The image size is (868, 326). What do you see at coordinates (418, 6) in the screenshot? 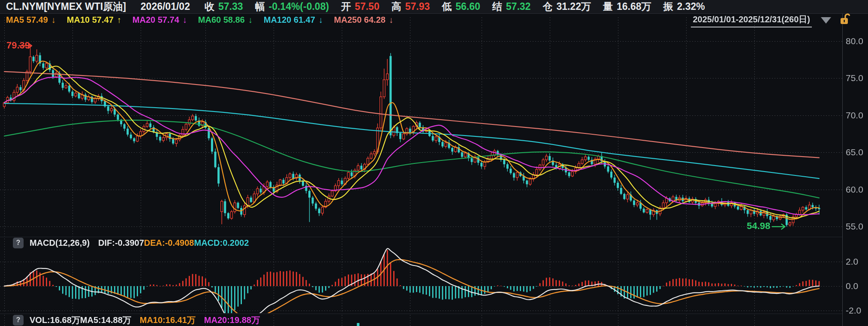
I see `quote-field-value: 57.93` at bounding box center [418, 6].